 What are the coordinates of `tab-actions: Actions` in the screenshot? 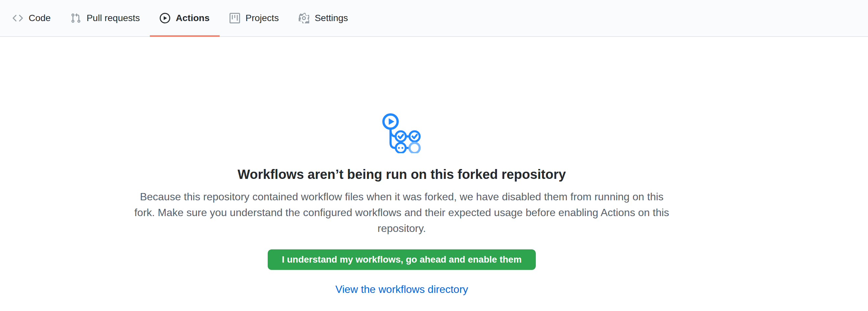 It's located at (185, 18).